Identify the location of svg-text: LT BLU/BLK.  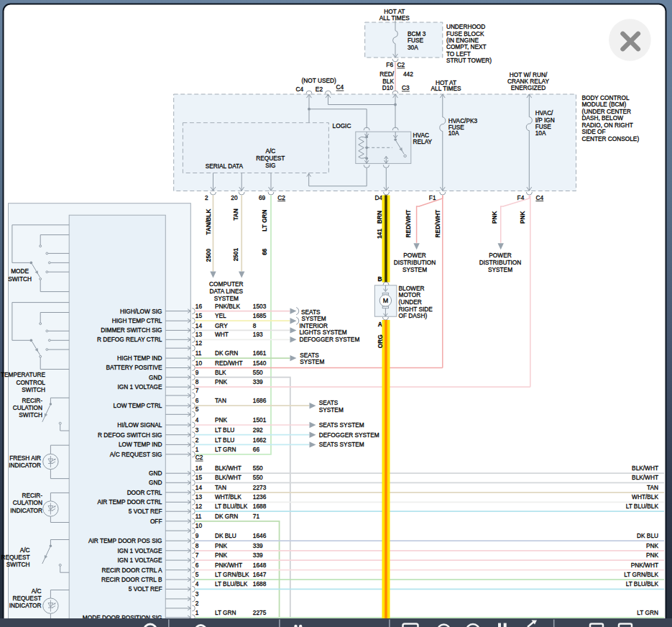
(231, 584).